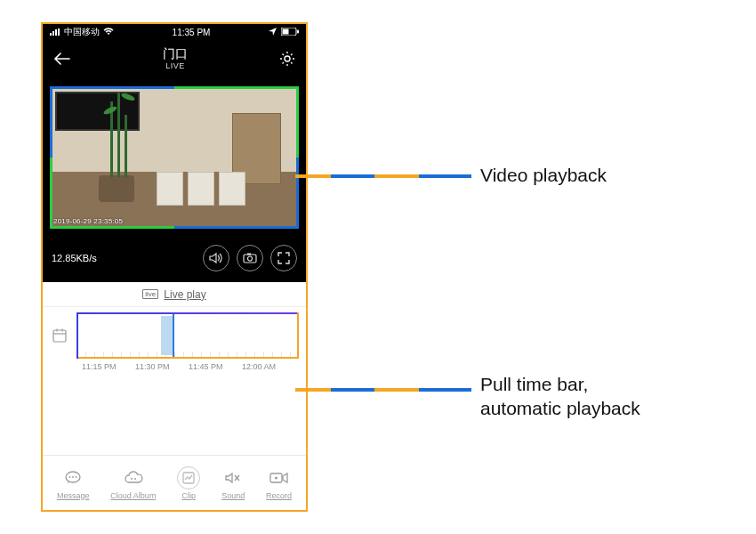 The width and height of the screenshot is (756, 534). I want to click on time-label: 11:45 PM, so click(206, 367).